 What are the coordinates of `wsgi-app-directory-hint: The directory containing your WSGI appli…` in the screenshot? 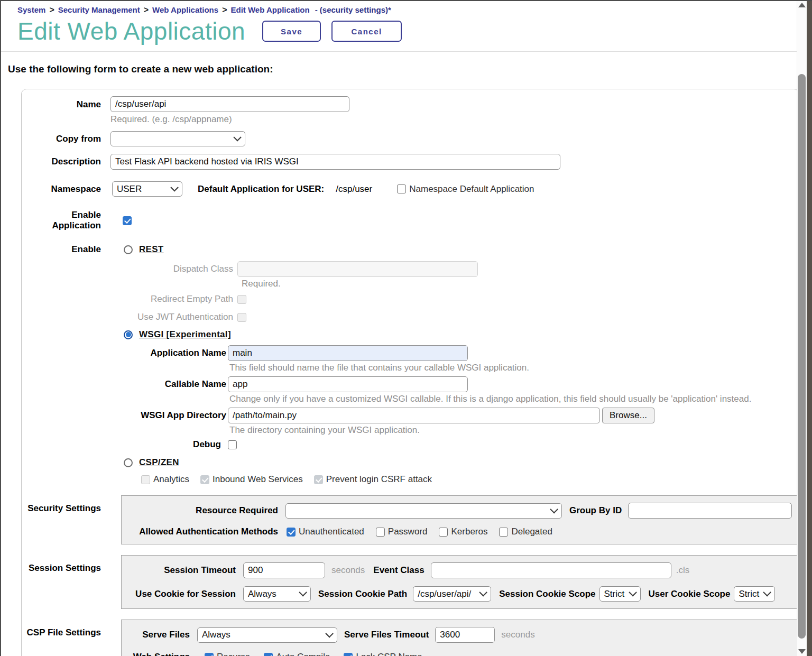 It's located at (514, 430).